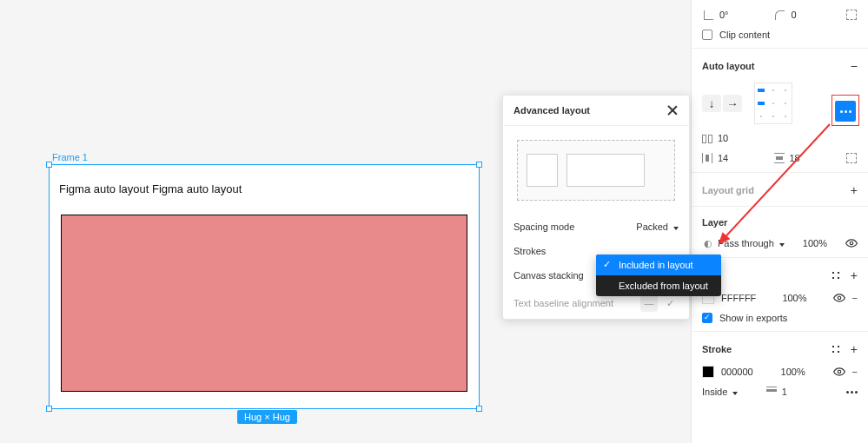 The width and height of the screenshot is (868, 443). I want to click on independent-padding-icon, so click(851, 158).